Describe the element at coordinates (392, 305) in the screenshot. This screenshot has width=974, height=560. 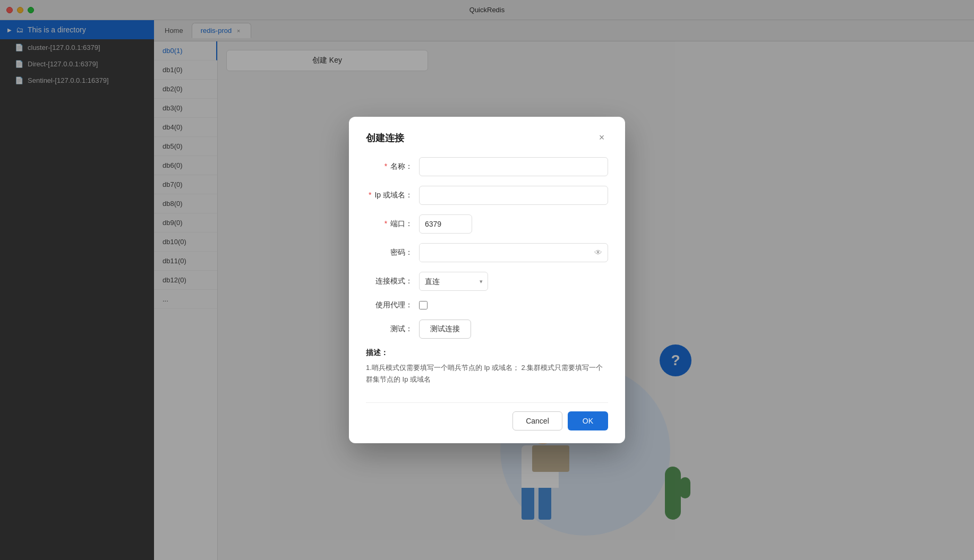
I see `use-proxy-label: 使用代理：` at that location.